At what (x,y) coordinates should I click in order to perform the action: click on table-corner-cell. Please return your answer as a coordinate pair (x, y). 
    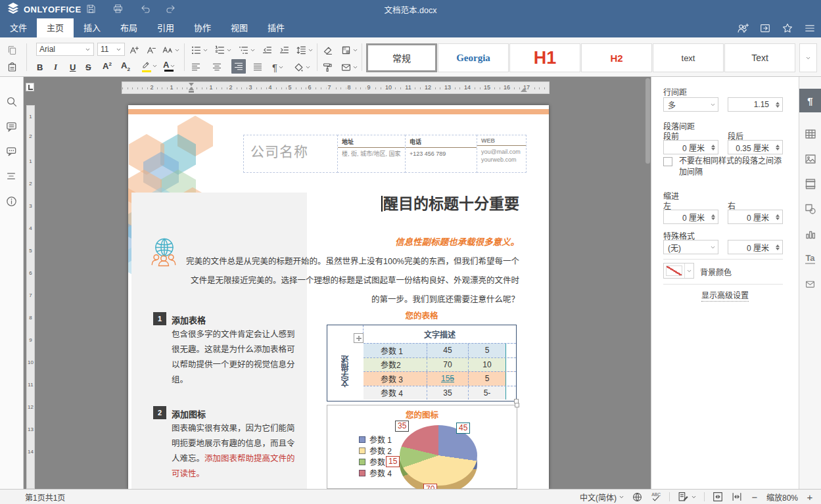
    Looking at the image, I should click on (346, 334).